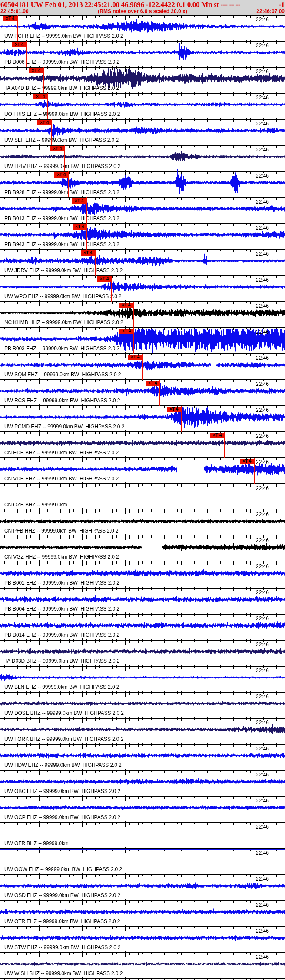  Describe the element at coordinates (142, 341) in the screenshot. I see `trace-row: 22:46 PB B003 EHZ -- 99999.0km BW HIGHPA…` at that location.